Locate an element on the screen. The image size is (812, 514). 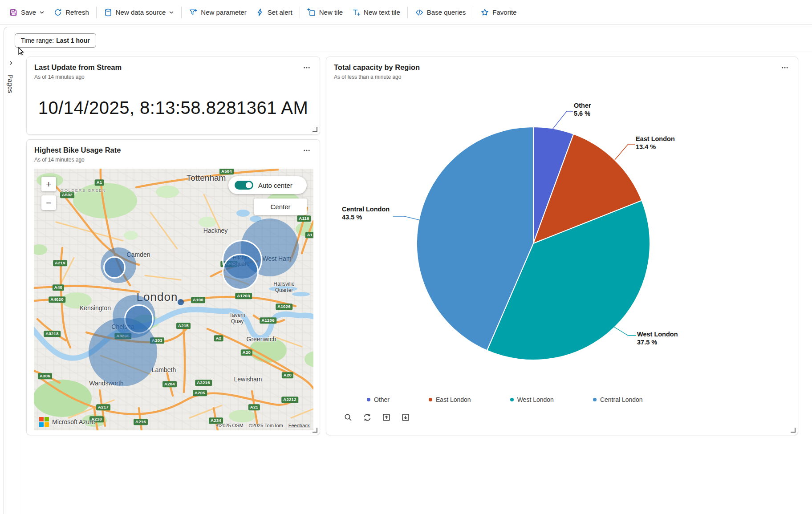
base-queries-label: Base queries is located at coordinates (447, 12).